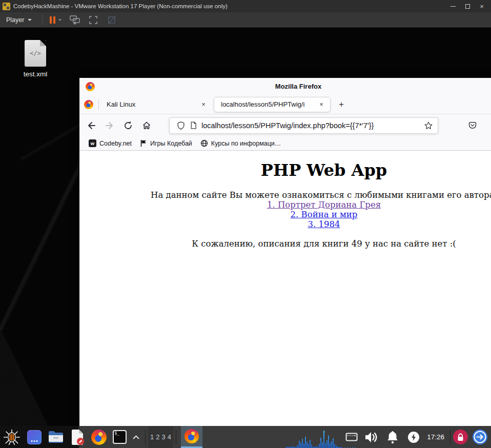  Describe the element at coordinates (312, 126) in the screenshot. I see `url-text: localhost/lesson5/PHPTwig/index.php?book…` at that location.